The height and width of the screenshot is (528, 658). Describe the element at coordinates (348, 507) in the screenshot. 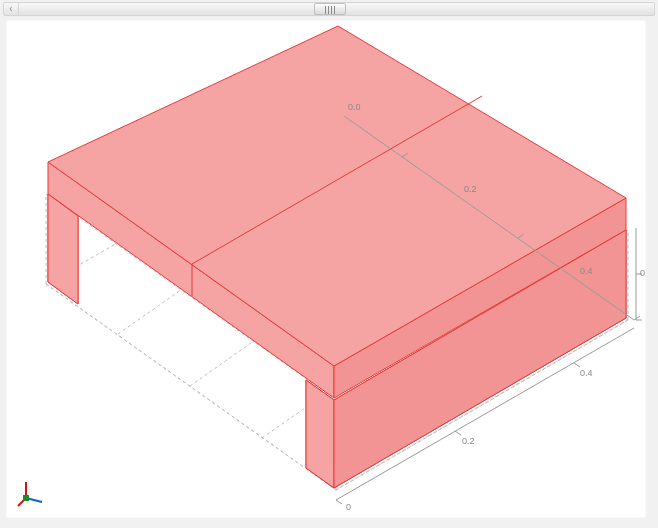

I see `x-tick-0: 0` at that location.